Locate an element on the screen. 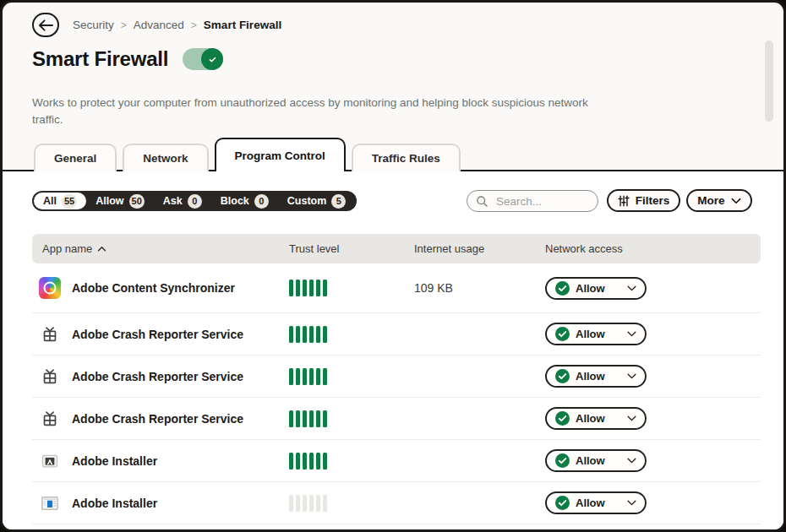 The image size is (786, 532). filter-all: All 55 is located at coordinates (60, 201).